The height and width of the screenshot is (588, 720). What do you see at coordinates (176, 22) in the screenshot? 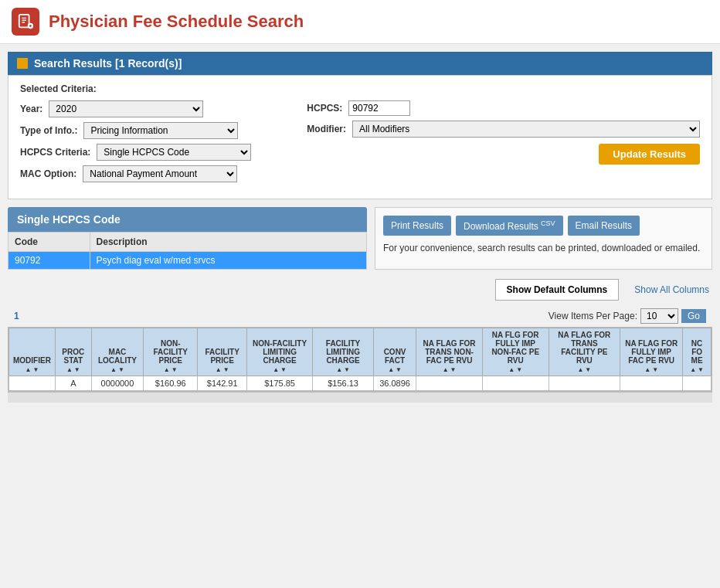
I see `page-title: Physician Fee Schedule Search` at bounding box center [176, 22].